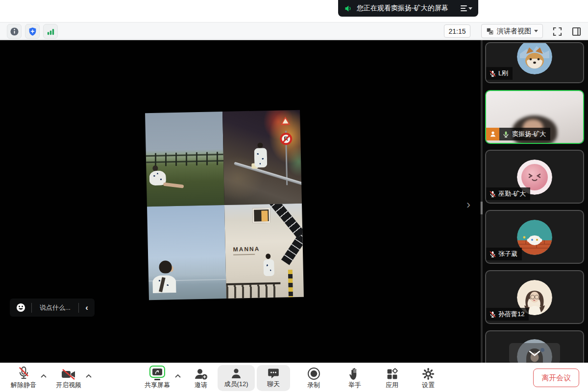 Image resolution: width=588 pixels, height=392 pixels. Describe the element at coordinates (224, 206) in the screenshot. I see `shared-screen-collage: R MANNA` at that location.